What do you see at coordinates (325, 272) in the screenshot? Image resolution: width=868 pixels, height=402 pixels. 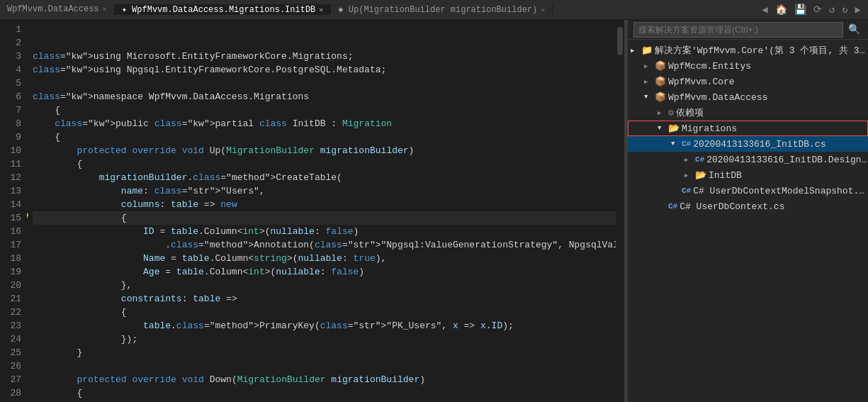 I see `code-line-17: Age = table.Column<int>(nullable: false)` at bounding box center [325, 272].